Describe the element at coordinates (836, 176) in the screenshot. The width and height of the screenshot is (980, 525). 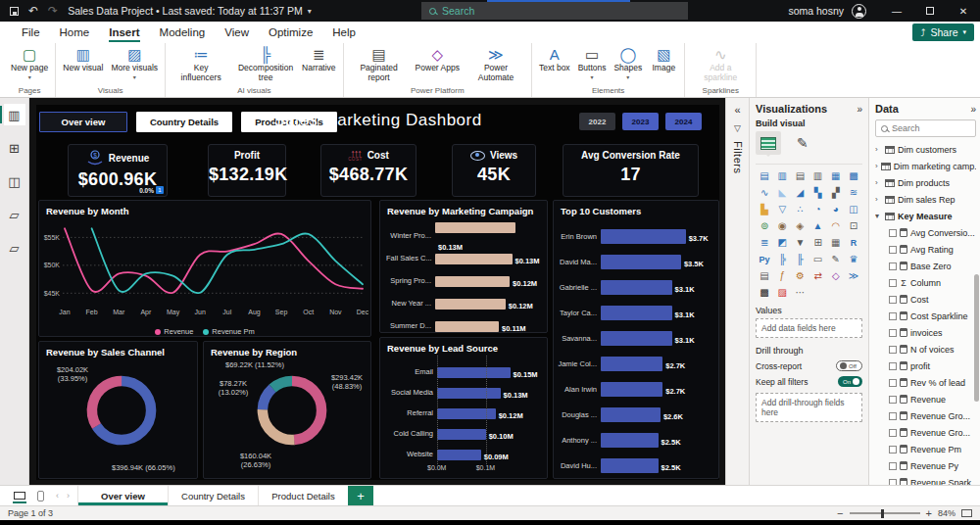
I see `100-stacked-bar-chart-icon: ▦` at that location.